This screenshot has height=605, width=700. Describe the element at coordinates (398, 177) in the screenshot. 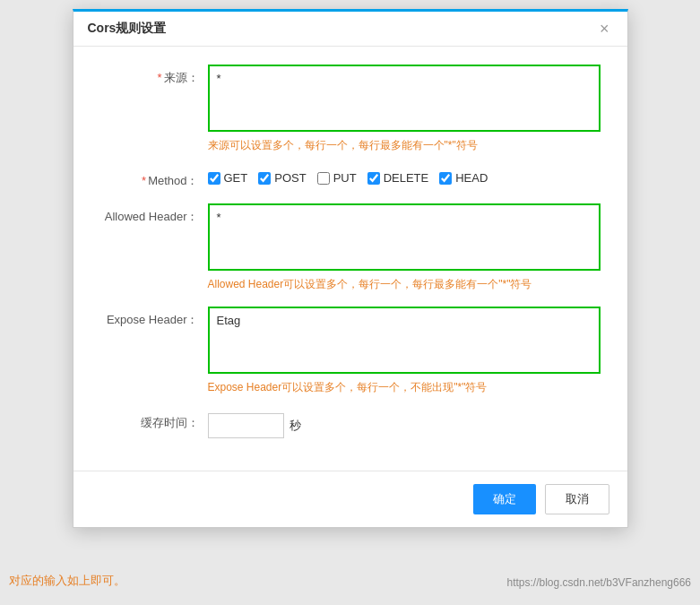

I see `method-delete: DELETE` at that location.